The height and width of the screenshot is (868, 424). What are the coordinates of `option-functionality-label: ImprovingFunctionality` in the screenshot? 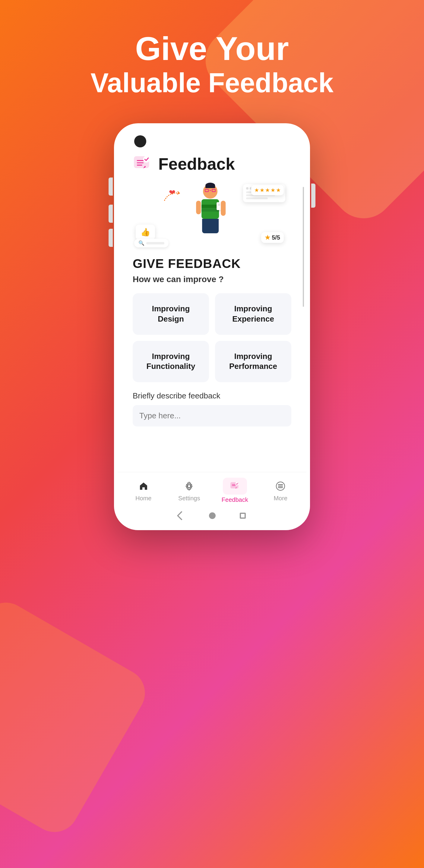 It's located at (171, 362).